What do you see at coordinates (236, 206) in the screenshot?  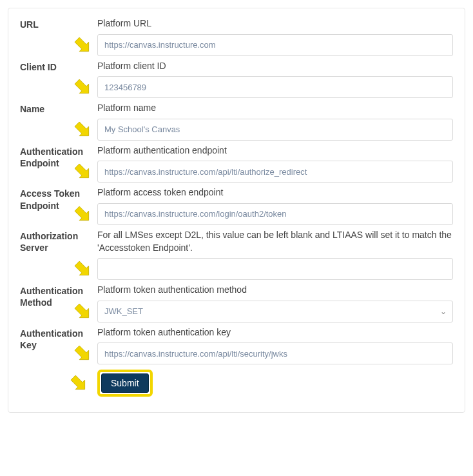 I see `row-access-token-endpoint: Access Token Endpoint Platform access to…` at bounding box center [236, 206].